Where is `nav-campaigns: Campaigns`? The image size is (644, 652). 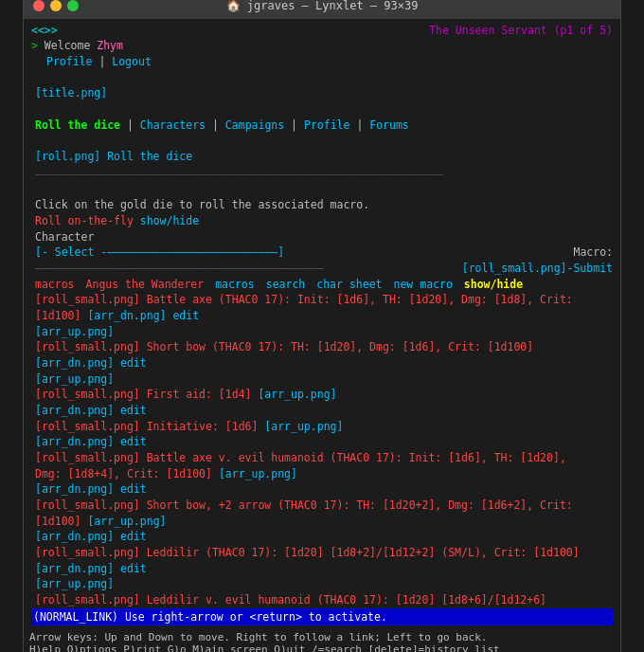
nav-campaigns: Campaigns is located at coordinates (255, 125).